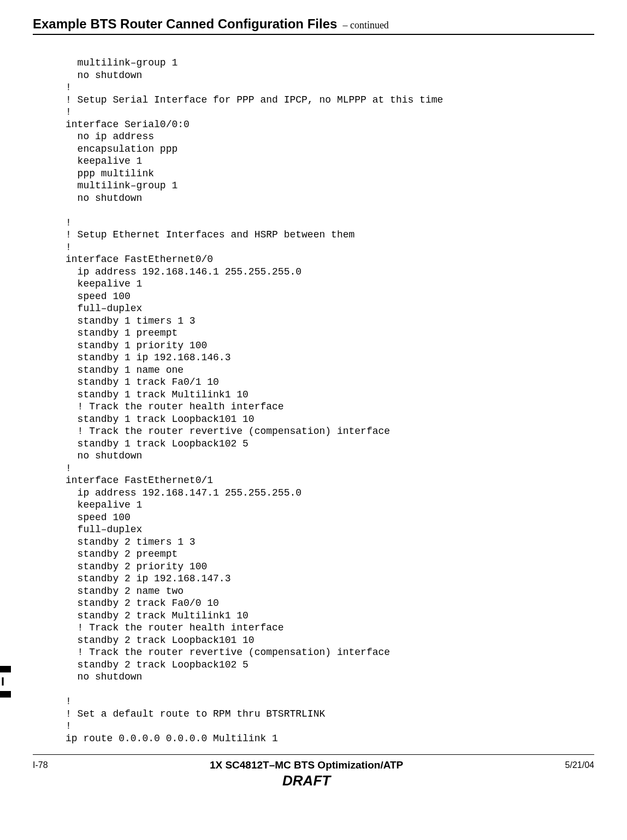 This screenshot has height=840, width=627. What do you see at coordinates (314, 774) in the screenshot?
I see `page-footer: I-78 1X SC4812T–MC BTS Optimization/ATP …` at bounding box center [314, 774].